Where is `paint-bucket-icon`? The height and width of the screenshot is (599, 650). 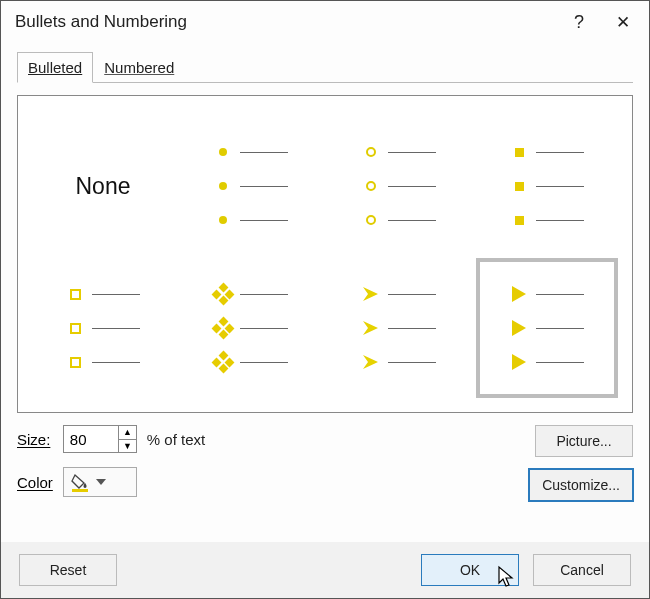
paint-bucket-icon is located at coordinates (80, 482).